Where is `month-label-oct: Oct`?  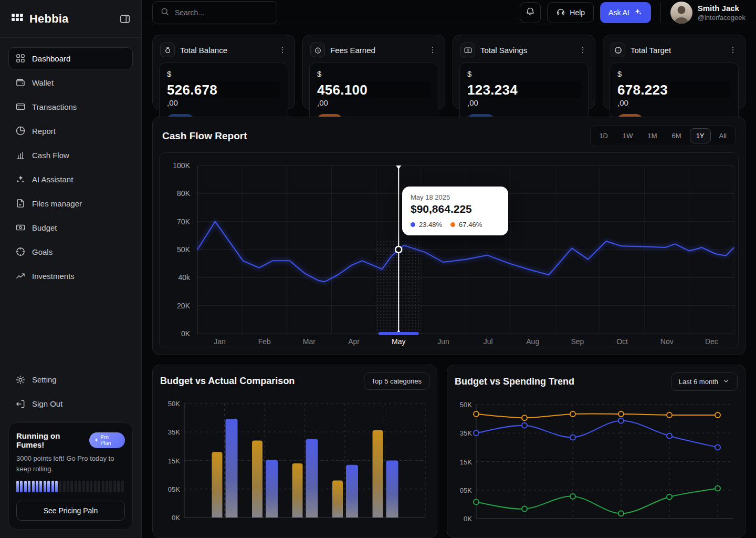
month-label-oct: Oct is located at coordinates (622, 342).